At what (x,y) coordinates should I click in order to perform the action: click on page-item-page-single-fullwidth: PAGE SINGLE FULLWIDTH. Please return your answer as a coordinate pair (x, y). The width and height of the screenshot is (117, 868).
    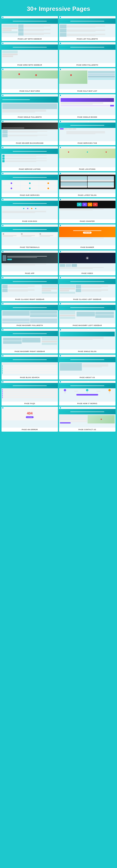
    Looking at the image, I should click on (30, 107).